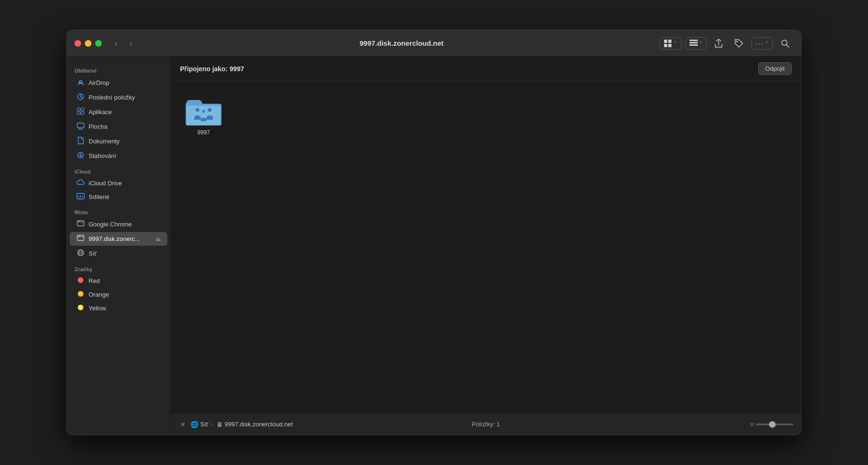 The height and width of the screenshot is (465, 868). Describe the element at coordinates (124, 254) in the screenshot. I see `sidebar-item-network-label: Síť` at that location.